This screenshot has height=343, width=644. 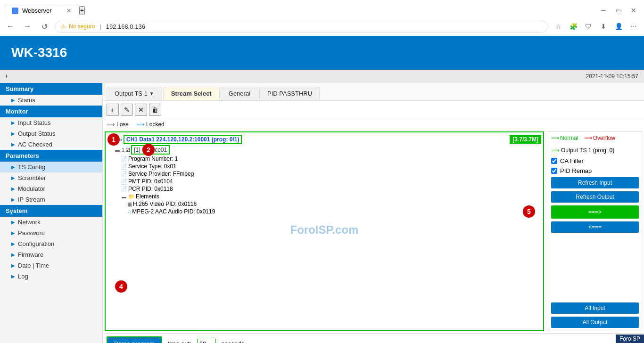 I want to click on ca-filter-checkbox, so click(x=554, y=161).